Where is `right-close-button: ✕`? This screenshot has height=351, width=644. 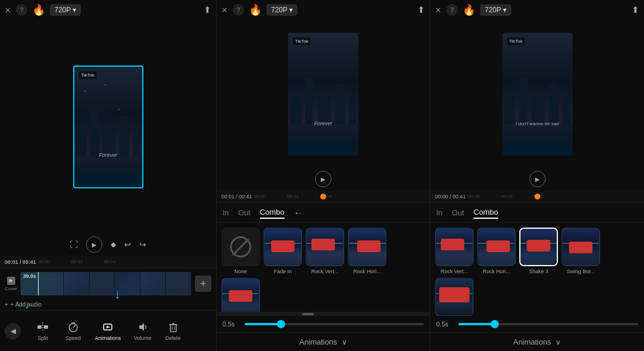
right-close-button: ✕ is located at coordinates (438, 11).